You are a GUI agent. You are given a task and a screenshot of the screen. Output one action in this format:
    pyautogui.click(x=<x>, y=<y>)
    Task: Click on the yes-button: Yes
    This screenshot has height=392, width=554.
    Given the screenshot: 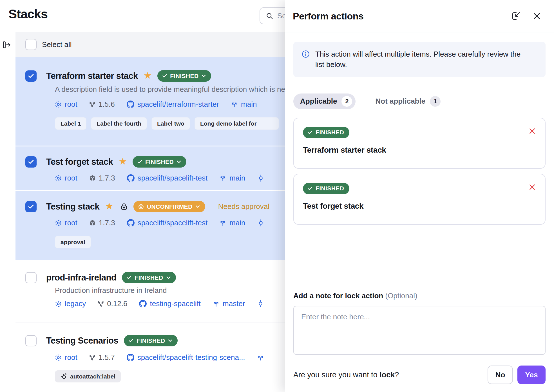 What is the action you would take?
    pyautogui.click(x=531, y=375)
    